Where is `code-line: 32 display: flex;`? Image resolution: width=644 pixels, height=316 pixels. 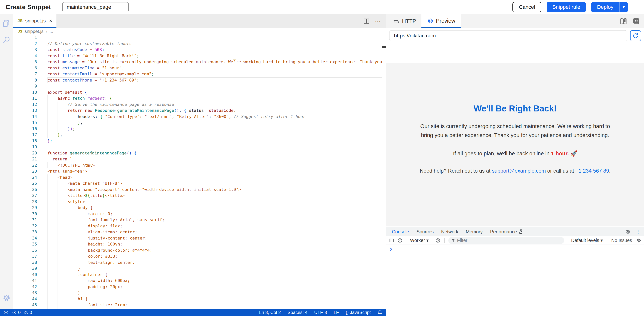 code-line: 32 display: flex; is located at coordinates (198, 226).